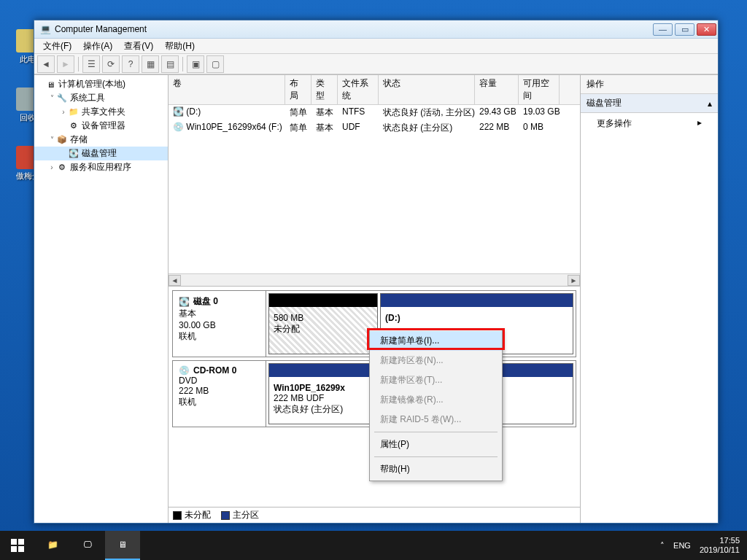 The width and height of the screenshot is (747, 560). Describe the element at coordinates (139, 47) in the screenshot. I see `menu-view: 查看(V)` at that location.